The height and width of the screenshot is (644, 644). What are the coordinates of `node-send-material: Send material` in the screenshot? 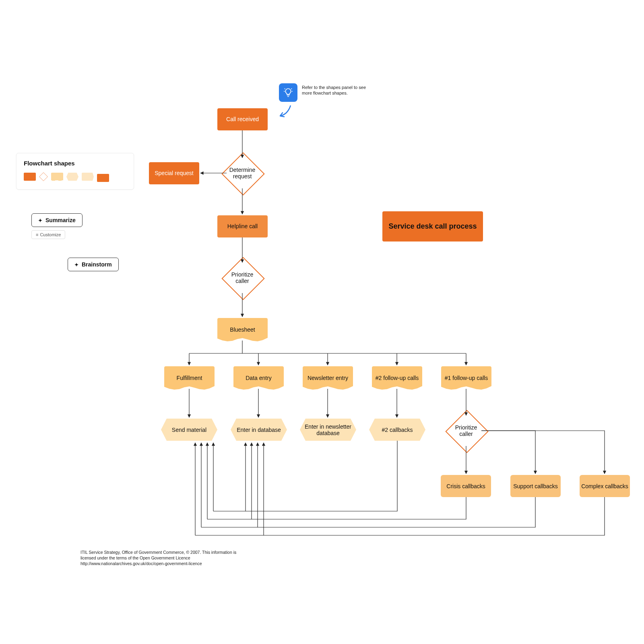 It's located at (189, 430).